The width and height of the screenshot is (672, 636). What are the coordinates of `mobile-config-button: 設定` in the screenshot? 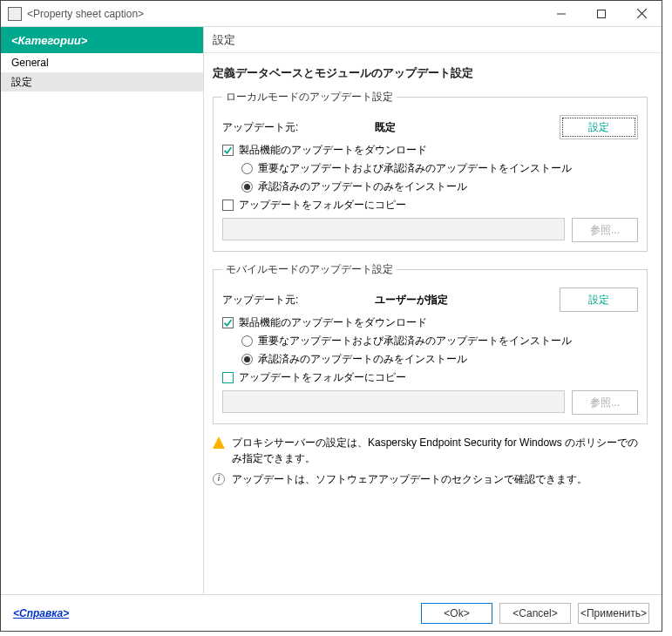 It's located at (599, 300).